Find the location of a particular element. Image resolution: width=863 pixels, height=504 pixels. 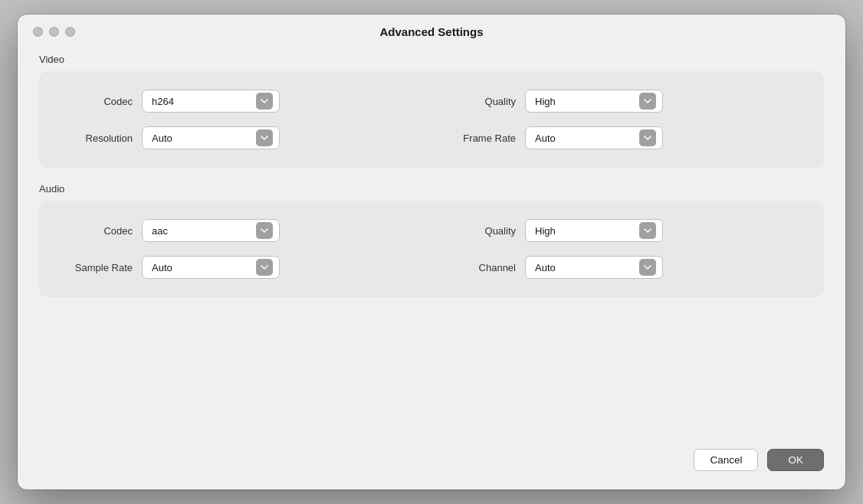

audio-quality-value: High is located at coordinates (587, 231).